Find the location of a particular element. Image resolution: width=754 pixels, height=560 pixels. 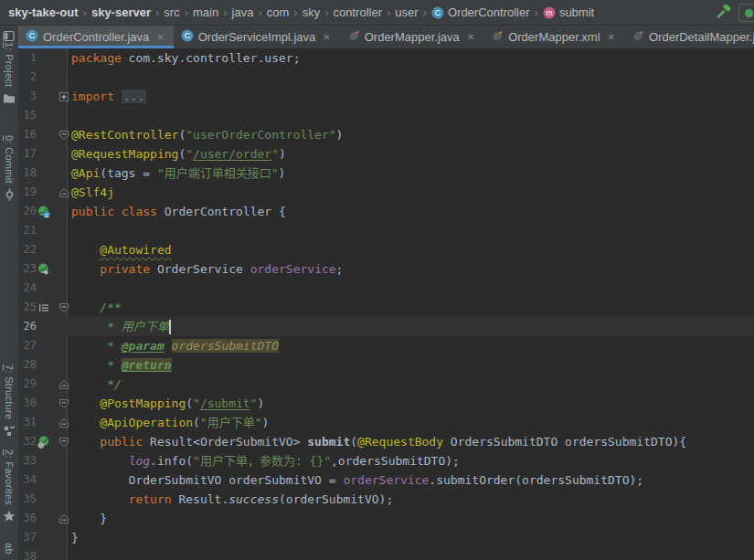

code-line: 31 @ApiOperation("用户下单") is located at coordinates (386, 422).